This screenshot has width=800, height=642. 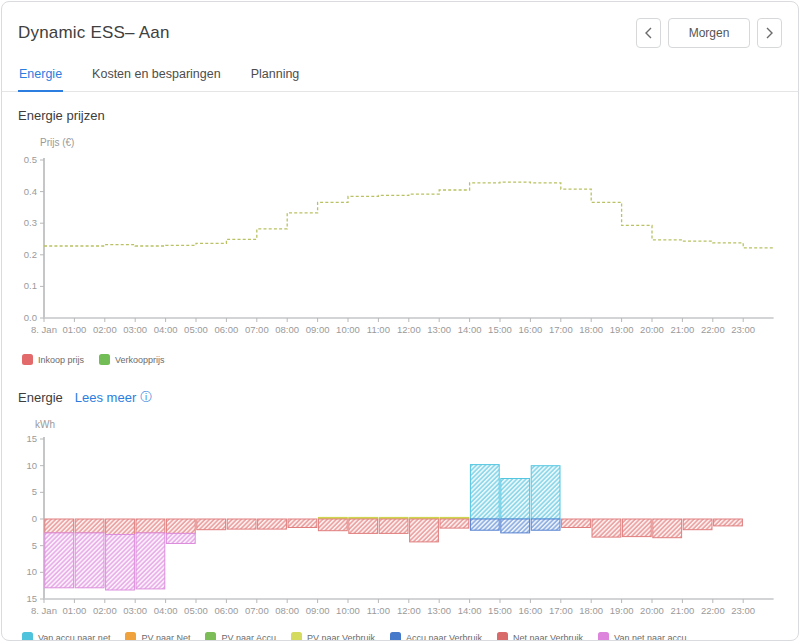 I want to click on svg-text: 0.5, so click(x=30, y=160).